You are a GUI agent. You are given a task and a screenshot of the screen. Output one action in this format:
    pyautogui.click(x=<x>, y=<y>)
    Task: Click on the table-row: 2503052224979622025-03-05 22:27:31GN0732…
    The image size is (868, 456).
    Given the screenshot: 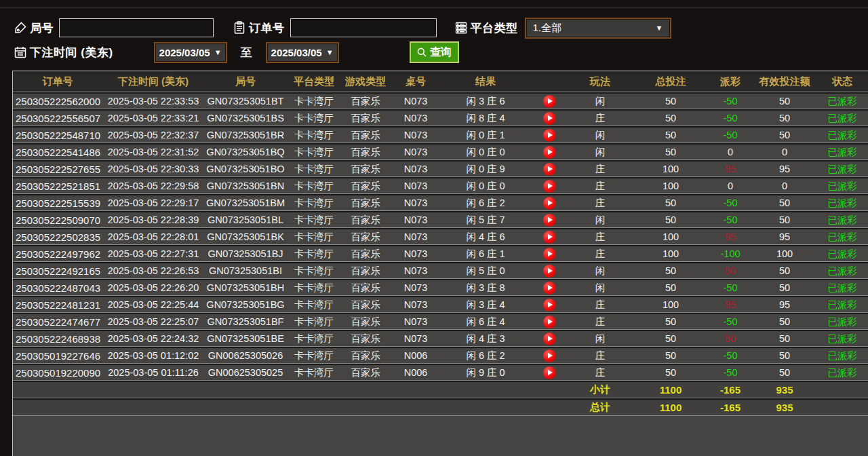 What is the action you would take?
    pyautogui.click(x=441, y=254)
    